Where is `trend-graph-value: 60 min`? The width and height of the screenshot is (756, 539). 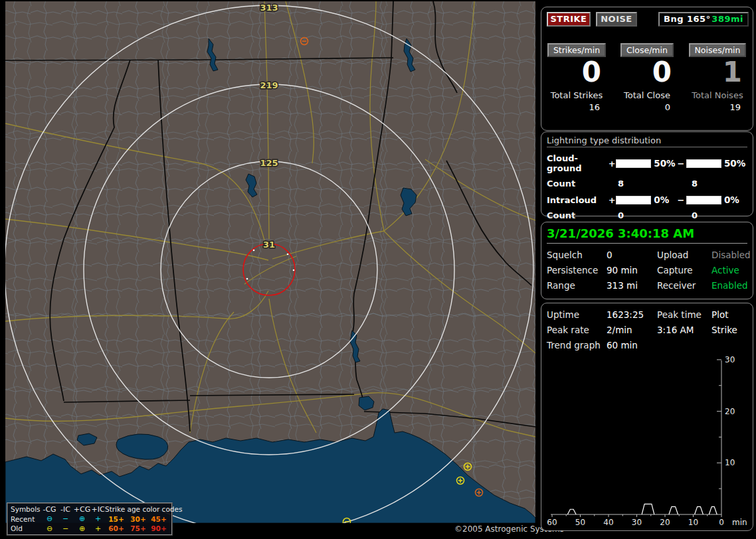
trend-graph-value: 60 min is located at coordinates (632, 345).